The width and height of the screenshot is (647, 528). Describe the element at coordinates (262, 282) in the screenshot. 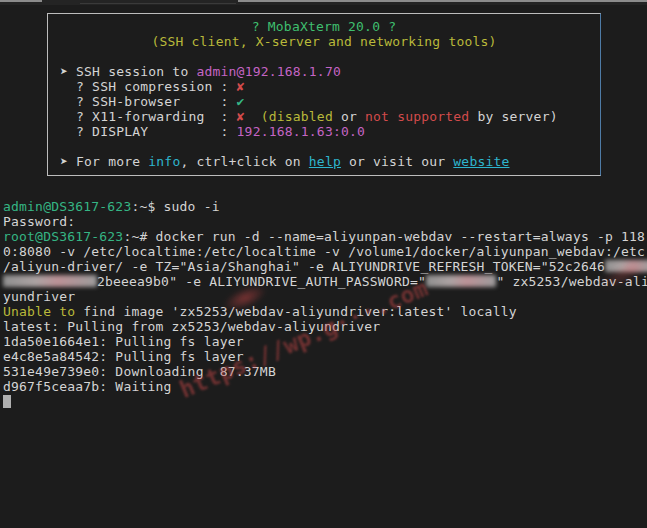

I see `text-segment: 2beeea9b0" -e ALIYUNDRIVE_AUTH_PASSWORD=…` at that location.